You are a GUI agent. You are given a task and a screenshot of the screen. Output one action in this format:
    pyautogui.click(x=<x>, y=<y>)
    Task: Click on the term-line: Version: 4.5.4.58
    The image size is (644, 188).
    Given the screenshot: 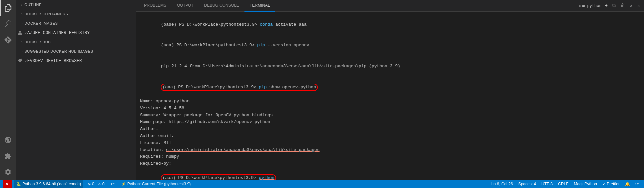 What is the action you would take?
    pyautogui.click(x=390, y=109)
    